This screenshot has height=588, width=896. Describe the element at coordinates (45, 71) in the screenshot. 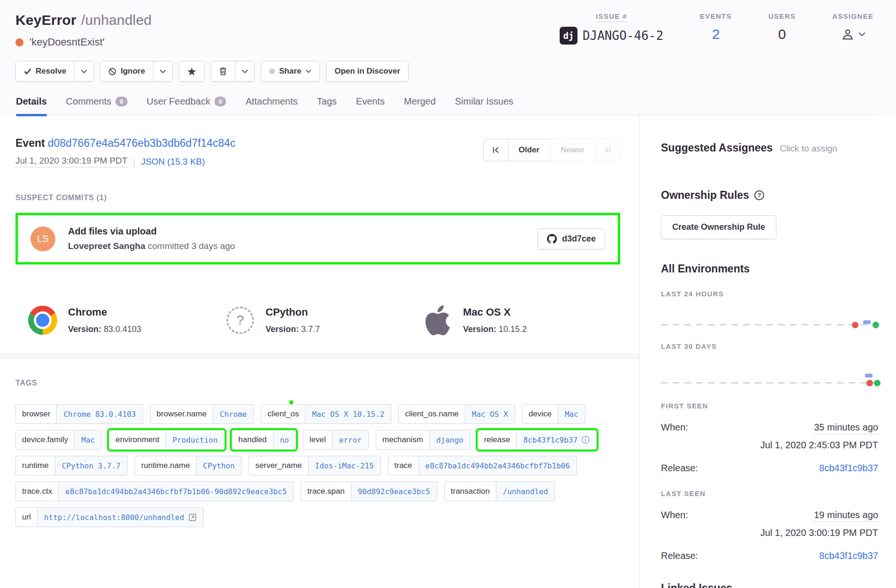

I see `resolve-button: Resolve` at that location.